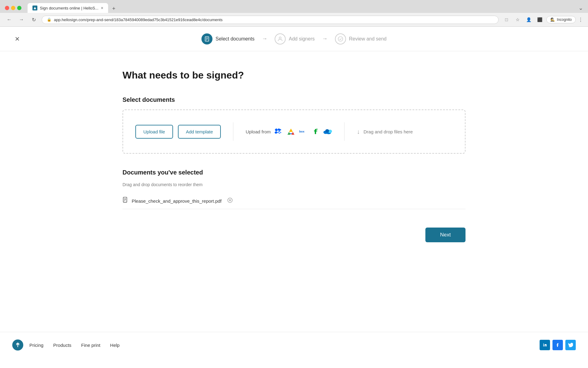  I want to click on docs-selected-title: Documents you've selected, so click(294, 172).